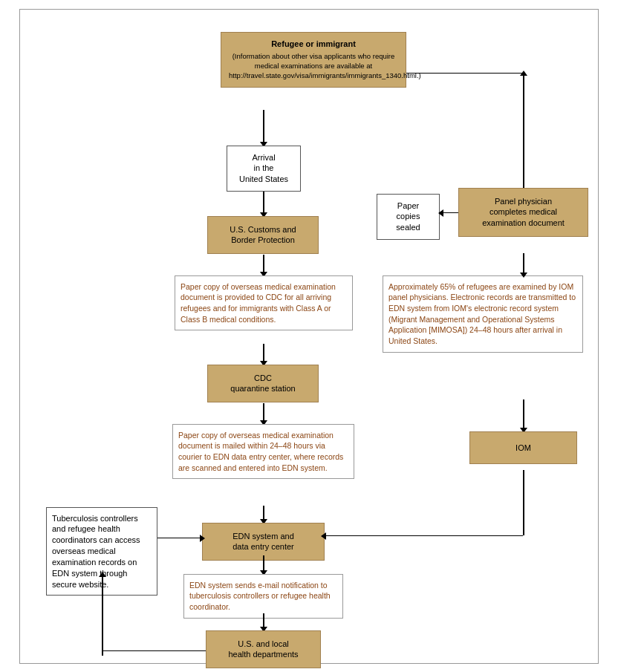 Image resolution: width=618 pixels, height=672 pixels. What do you see at coordinates (524, 414) in the screenshot?
I see `arrow-iomtext-iom` at bounding box center [524, 414].